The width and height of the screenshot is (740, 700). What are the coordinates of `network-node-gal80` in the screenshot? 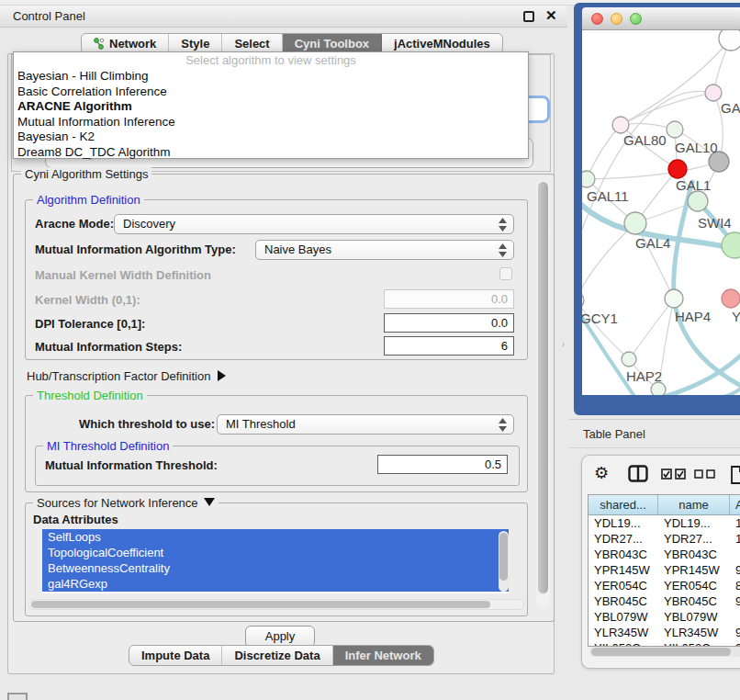 It's located at (621, 125).